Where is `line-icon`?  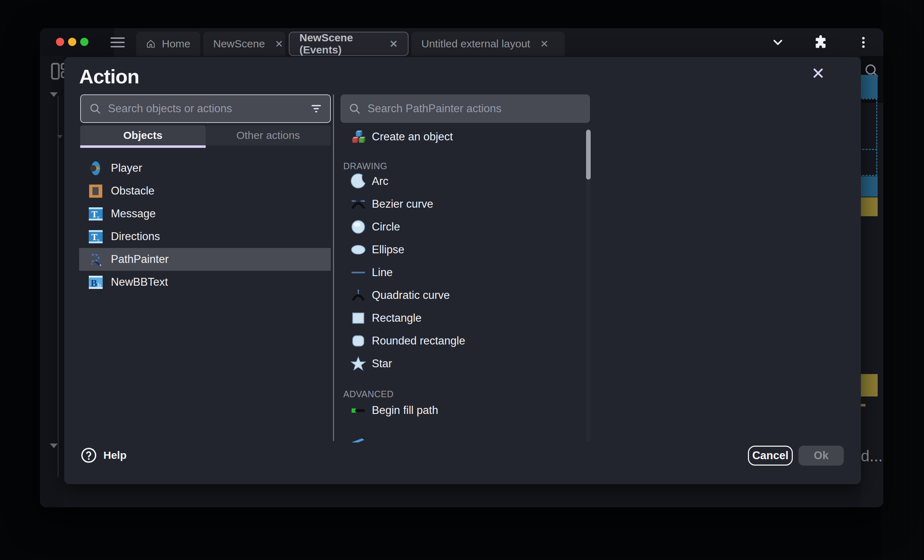
line-icon is located at coordinates (358, 273).